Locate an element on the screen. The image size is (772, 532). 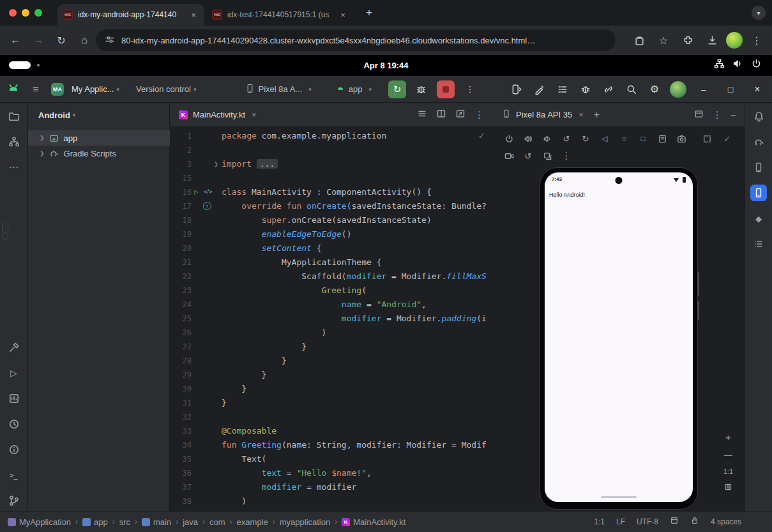
code-line: 31} is located at coordinates (331, 403).